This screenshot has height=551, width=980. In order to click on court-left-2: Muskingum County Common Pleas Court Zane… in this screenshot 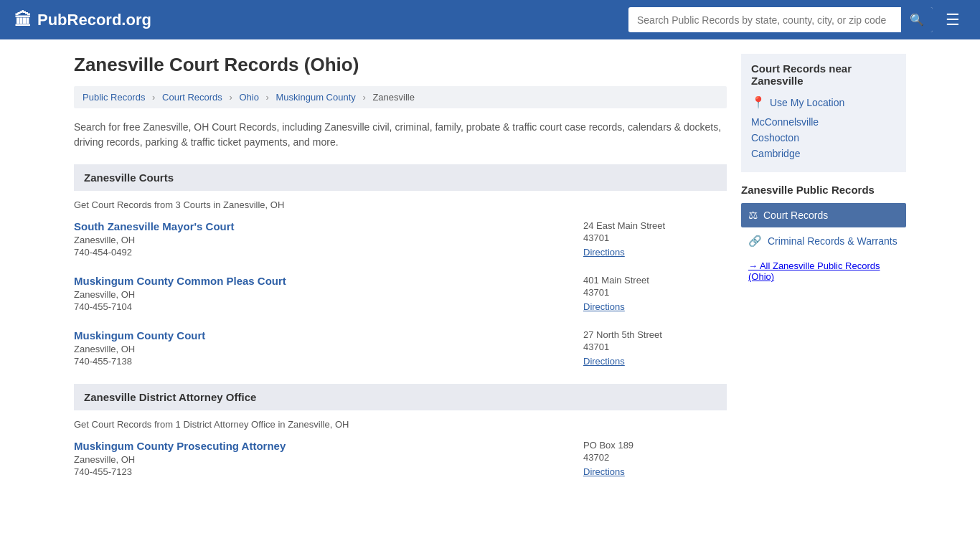, I will do `click(329, 293)`.